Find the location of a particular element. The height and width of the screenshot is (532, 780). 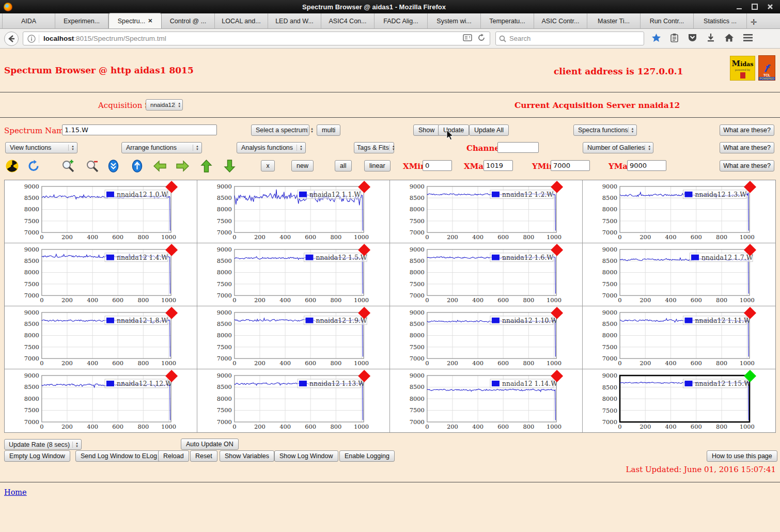

arrow-down-icon is located at coordinates (229, 166).